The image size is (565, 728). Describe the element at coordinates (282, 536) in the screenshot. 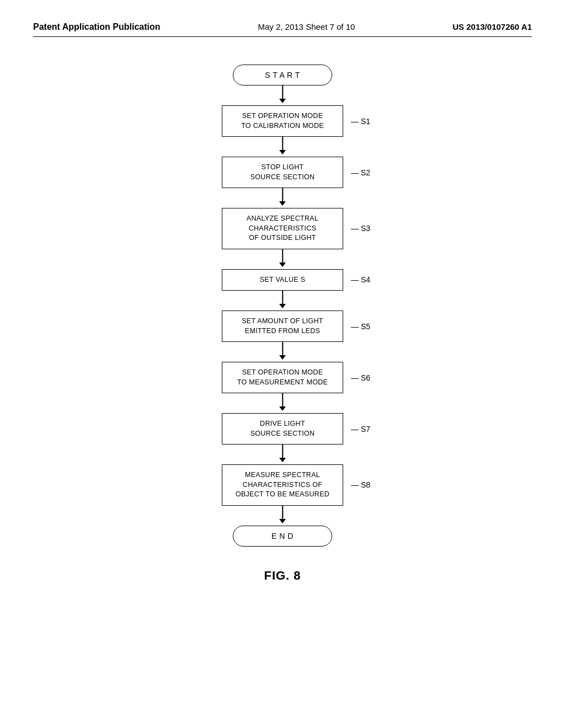

I see `end-box: E N D` at that location.